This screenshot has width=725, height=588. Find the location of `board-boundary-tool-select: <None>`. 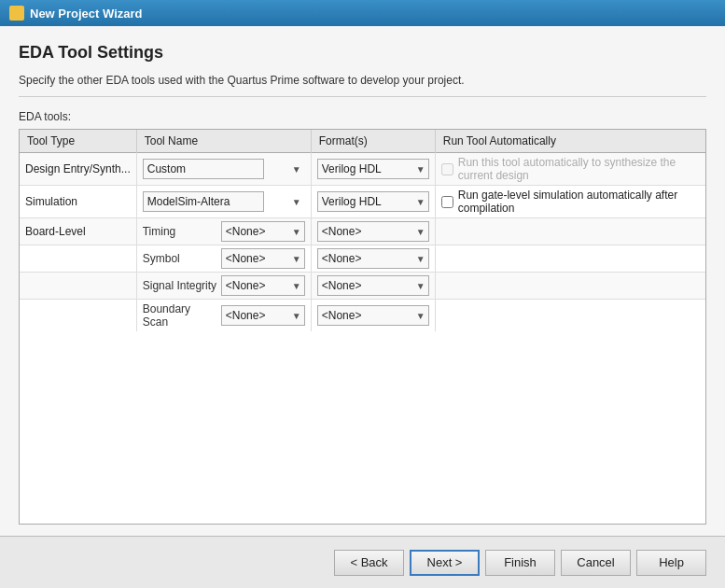

board-boundary-tool-select: <None> is located at coordinates (263, 315).